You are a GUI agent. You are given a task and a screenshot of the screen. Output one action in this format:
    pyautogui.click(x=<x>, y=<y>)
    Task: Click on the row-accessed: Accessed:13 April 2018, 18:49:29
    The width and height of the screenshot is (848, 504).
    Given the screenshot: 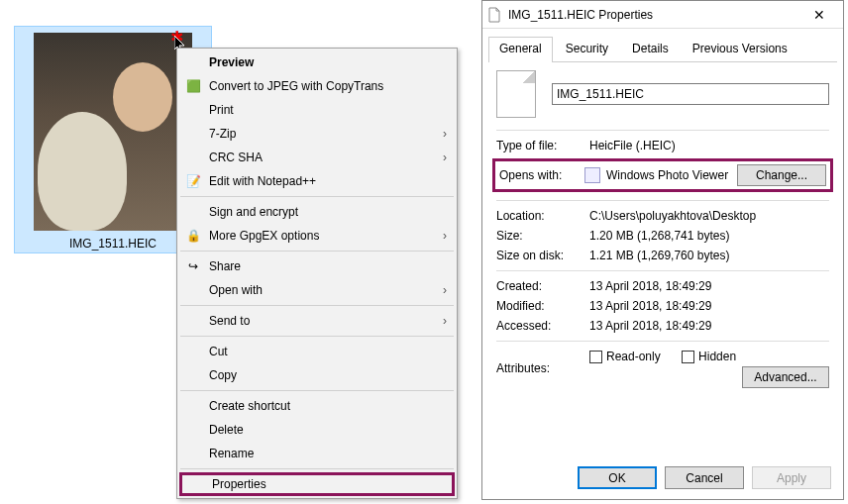 What is the action you would take?
    pyautogui.click(x=663, y=326)
    